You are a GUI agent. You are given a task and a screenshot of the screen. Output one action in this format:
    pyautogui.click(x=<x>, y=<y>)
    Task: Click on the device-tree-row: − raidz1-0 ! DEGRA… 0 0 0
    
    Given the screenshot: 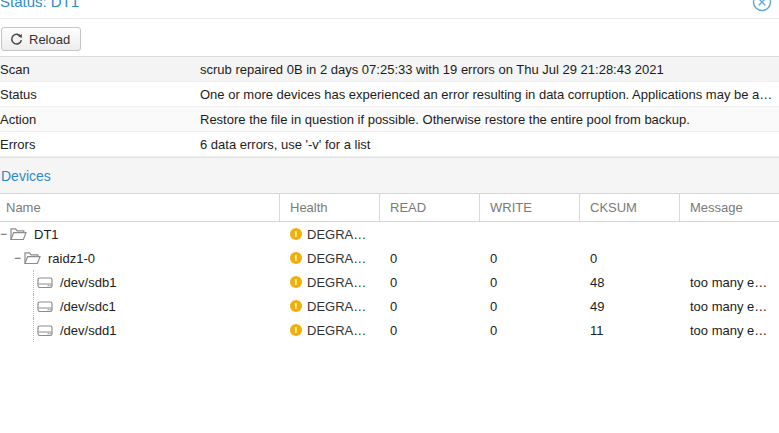 What is the action you would take?
    pyautogui.click(x=390, y=258)
    